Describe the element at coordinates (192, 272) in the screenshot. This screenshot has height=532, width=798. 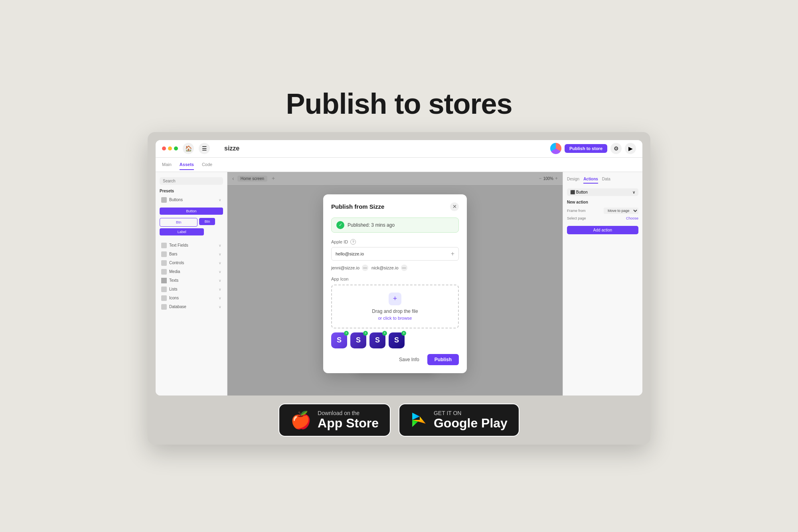
I see `sidebar-item-media: Media ∨` at that location.